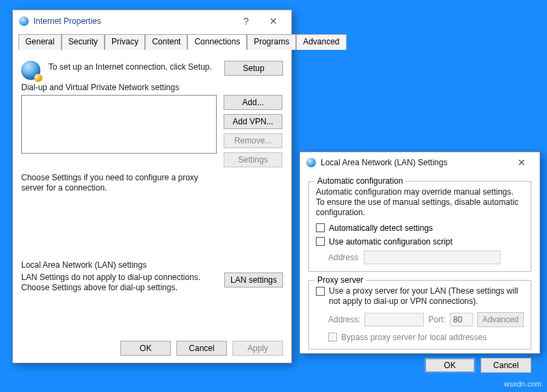 The height and width of the screenshot is (392, 547). I want to click on proxy-group: Proxy server Use a proxy server for your…, so click(420, 315).